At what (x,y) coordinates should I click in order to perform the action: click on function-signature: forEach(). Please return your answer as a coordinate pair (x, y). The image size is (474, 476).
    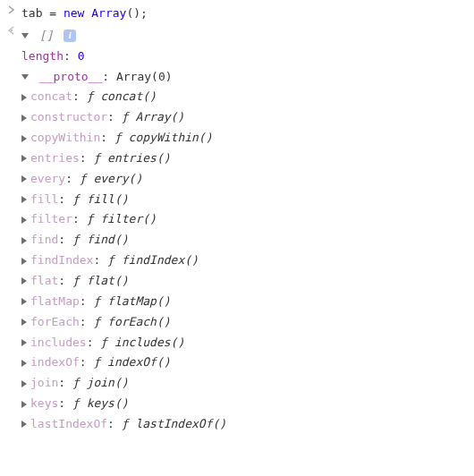
    Looking at the image, I should click on (139, 322).